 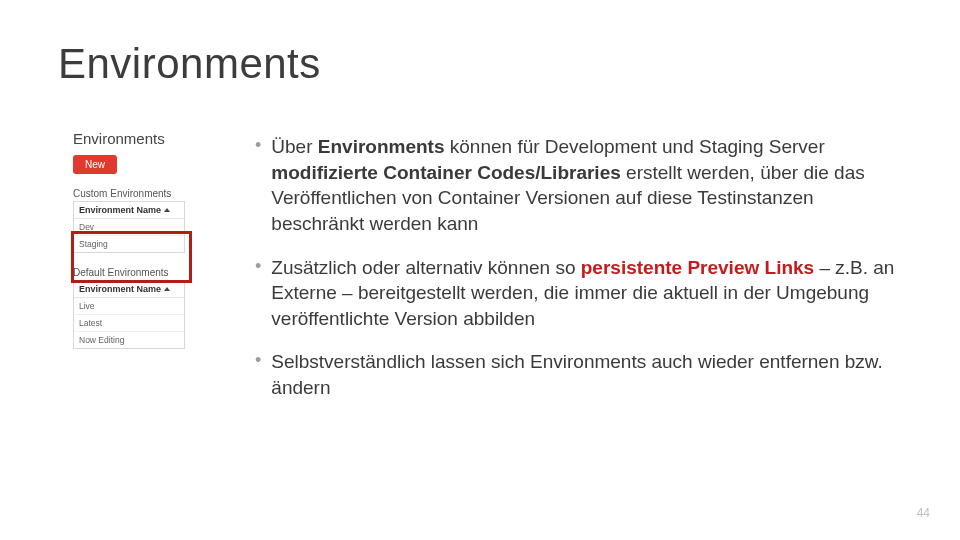 I want to click on default-env-heading: Default Environments, so click(x=141, y=272).